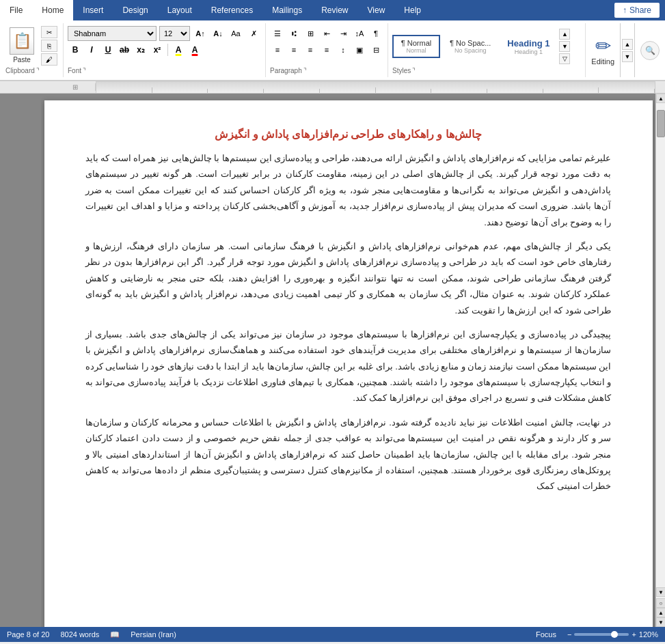 The image size is (665, 644). Describe the element at coordinates (470, 46) in the screenshot. I see `style-no-spacing: ¶ No Spac... No Spacing` at that location.